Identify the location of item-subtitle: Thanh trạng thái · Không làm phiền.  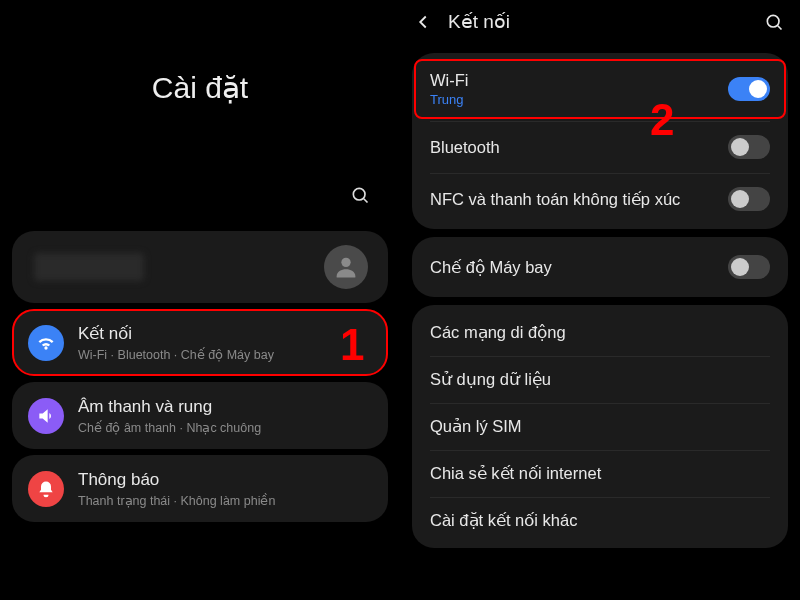
(176, 500).